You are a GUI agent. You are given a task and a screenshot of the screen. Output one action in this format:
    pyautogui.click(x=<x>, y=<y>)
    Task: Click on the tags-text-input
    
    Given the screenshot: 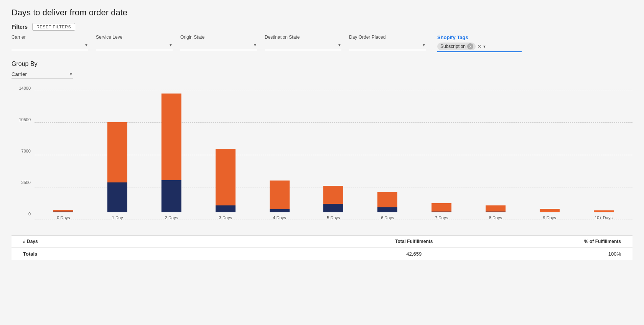 What is the action you would take?
    pyautogui.click(x=498, y=47)
    